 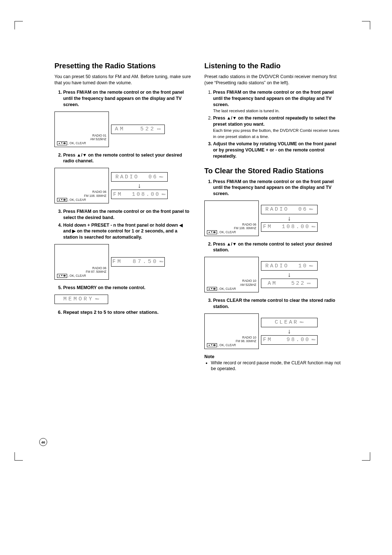 I want to click on clear-step-2: Press ▲/▼ on the remote control to selec…, so click(x=277, y=247).